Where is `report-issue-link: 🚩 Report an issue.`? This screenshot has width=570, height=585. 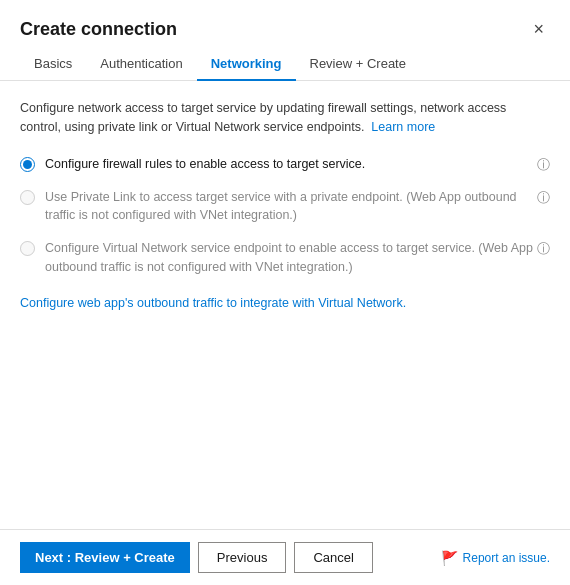
report-issue-link: 🚩 Report an issue. is located at coordinates (496, 558).